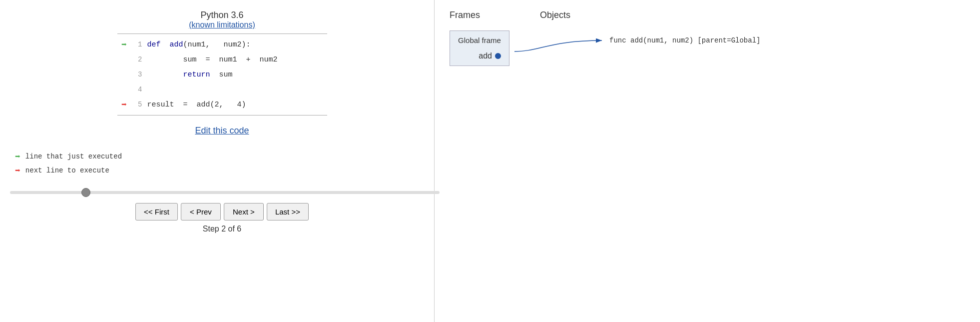 The height and width of the screenshot is (322, 980). Describe the element at coordinates (222, 104) in the screenshot. I see `code-line-5: ➡ 5 result = add(1, 2)` at that location.